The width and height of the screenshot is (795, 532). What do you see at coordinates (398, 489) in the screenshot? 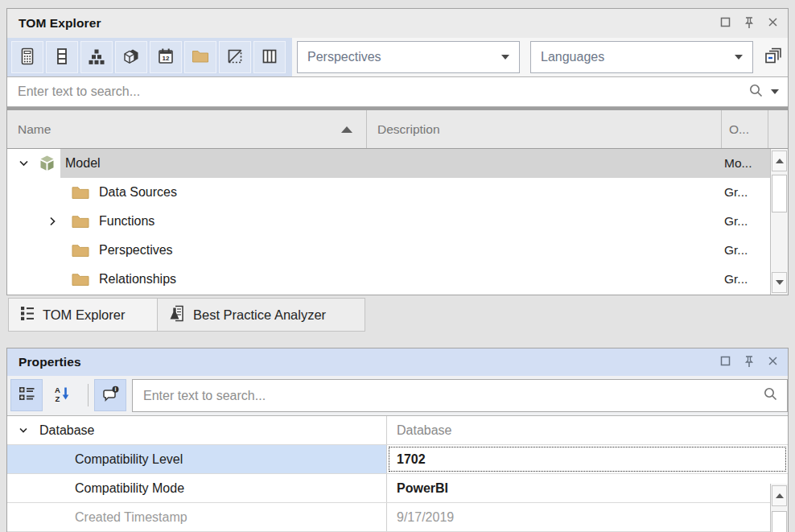
I see `property-row-compatibility-mode: Compatibility Mode PowerBI` at bounding box center [398, 489].